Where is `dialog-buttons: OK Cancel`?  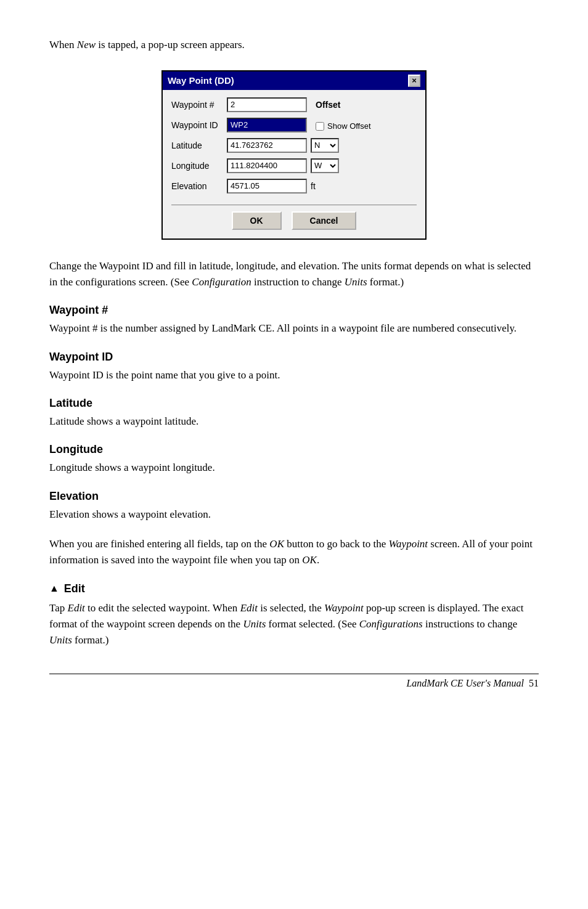 dialog-buttons: OK Cancel is located at coordinates (294, 217).